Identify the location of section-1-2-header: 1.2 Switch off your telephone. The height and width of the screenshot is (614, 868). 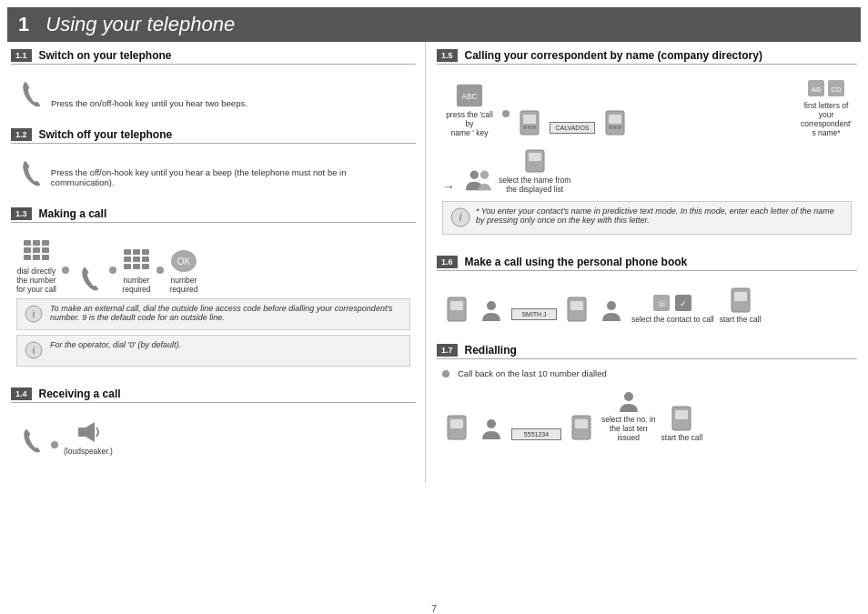
(213, 136).